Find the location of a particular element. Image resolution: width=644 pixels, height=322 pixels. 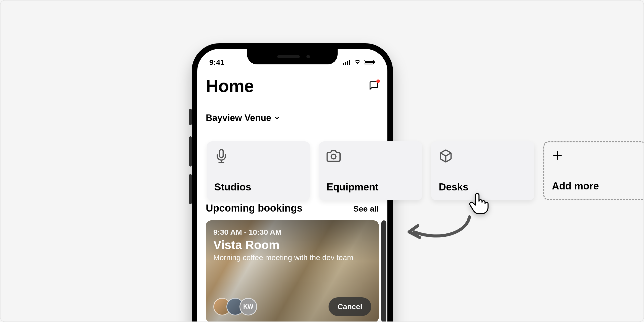

category-cards-row: Studios Equipment Desks Add more is located at coordinates (425, 171).